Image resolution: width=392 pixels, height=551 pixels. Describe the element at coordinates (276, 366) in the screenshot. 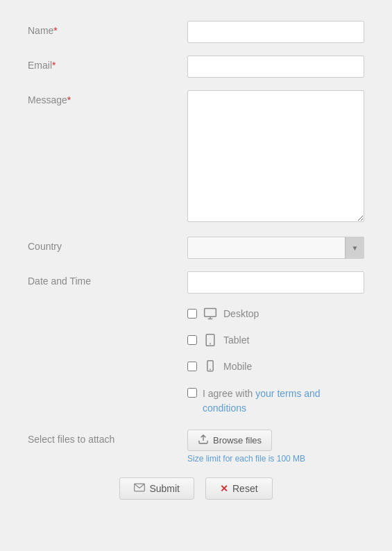

I see `mobile-checkbox-row: Mobile` at that location.